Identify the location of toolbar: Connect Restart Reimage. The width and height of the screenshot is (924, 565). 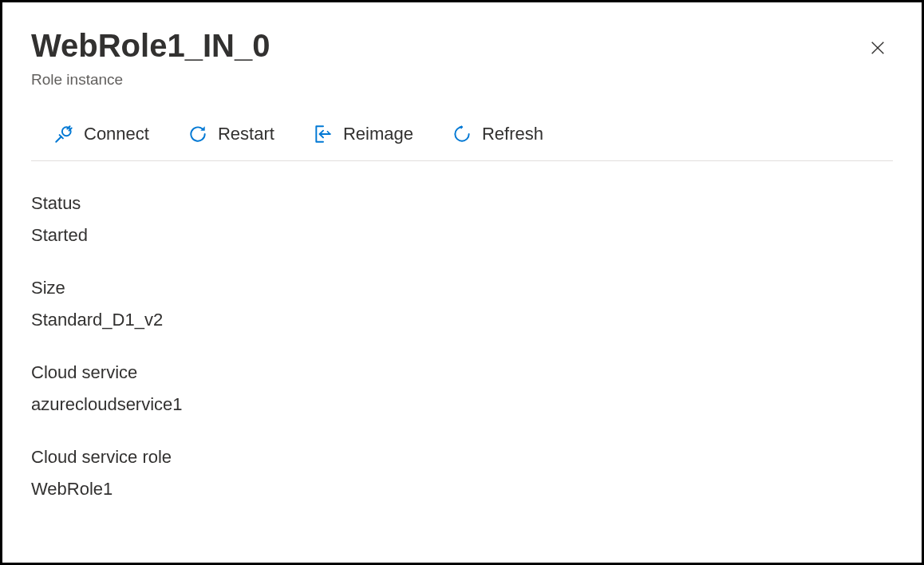
(462, 140).